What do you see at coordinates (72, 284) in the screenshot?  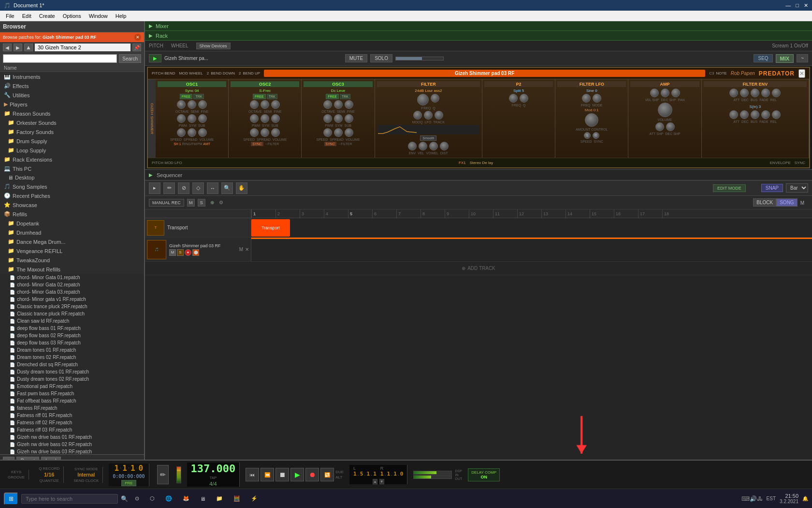 I see `list-item: 📄chord- Minor Gata 02.repatch` at bounding box center [72, 284].